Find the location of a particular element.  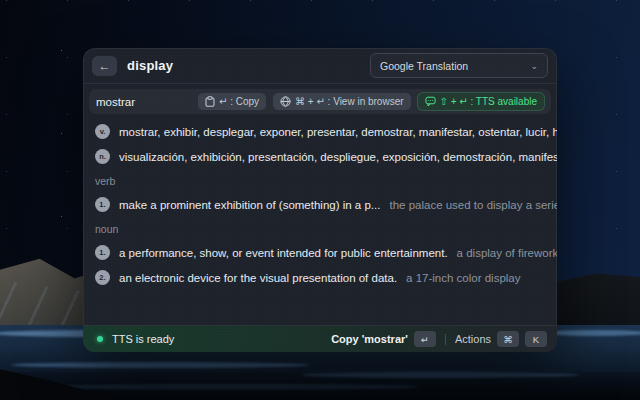

list-item: 1. a performance, show, or event intende… is located at coordinates (320, 252).